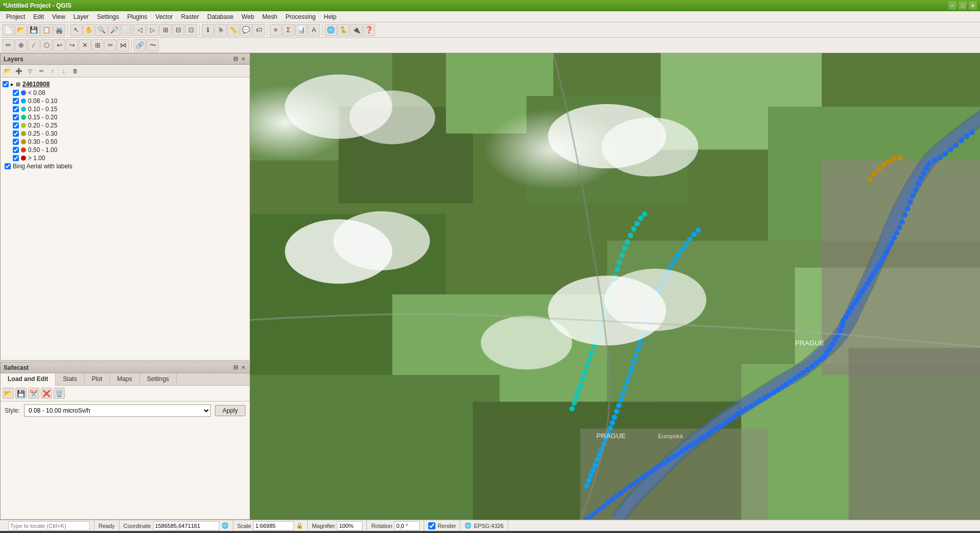 This screenshot has height=533, width=980. Describe the element at coordinates (102, 30) in the screenshot. I see `zoom-in-button: 🔍` at that location.